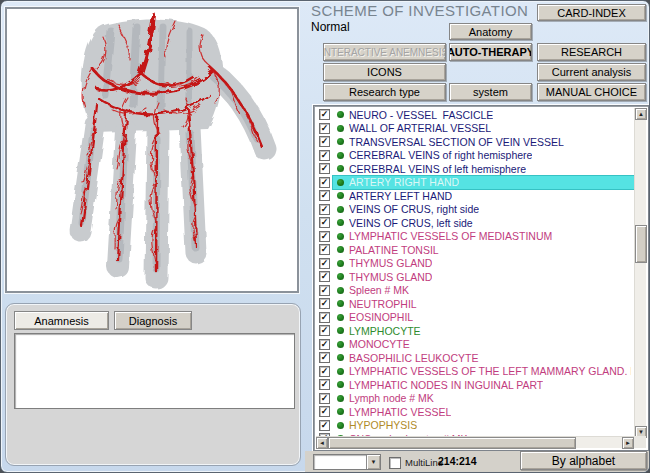 This screenshot has height=473, width=650. I want to click on list-item: ✓ TRANSVERSAL SECTION OF VEIN VESSEL, so click(475, 142).